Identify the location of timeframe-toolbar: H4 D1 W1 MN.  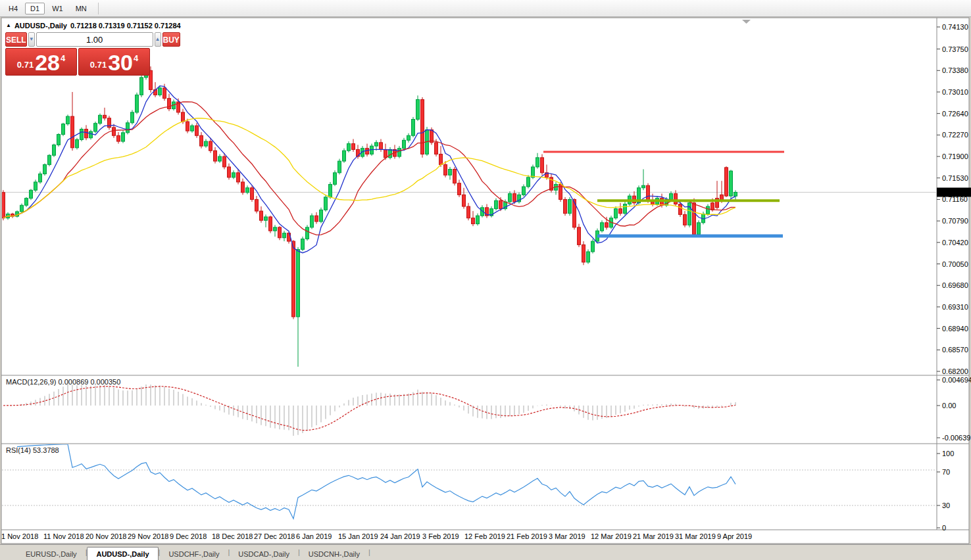
(486, 9).